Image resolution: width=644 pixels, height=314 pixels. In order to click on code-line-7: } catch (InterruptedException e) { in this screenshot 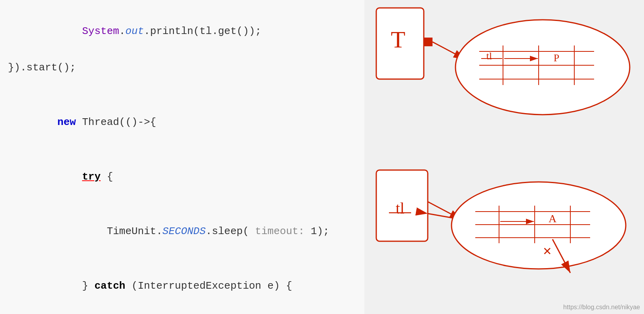, I will do `click(182, 286)`.